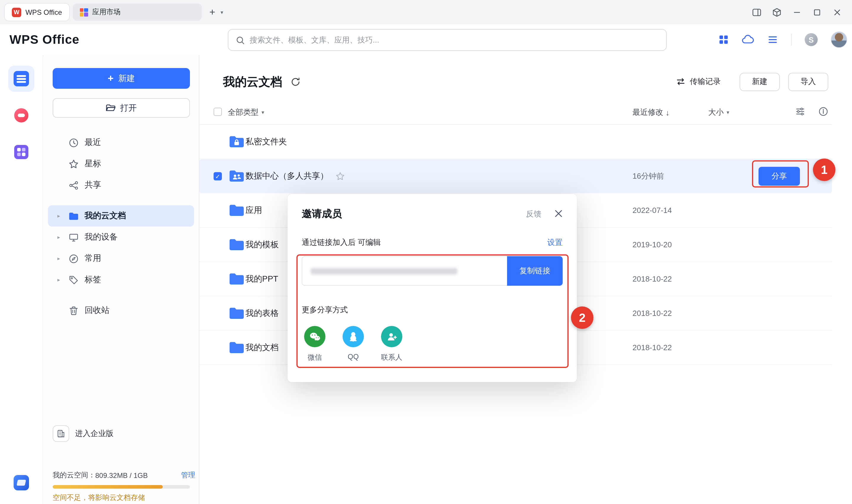 The height and width of the screenshot is (504, 852). Describe the element at coordinates (515, 115) in the screenshot. I see `file-table-header: 全部类型 ▾ 最近修改 ↓ 大小 ▾` at that location.